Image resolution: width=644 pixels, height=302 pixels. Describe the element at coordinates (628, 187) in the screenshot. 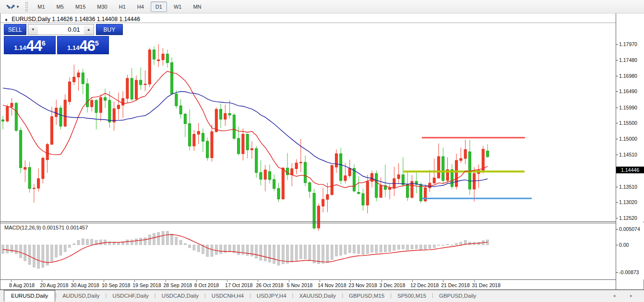

I see `price-axis-label: 1.13510` at that location.